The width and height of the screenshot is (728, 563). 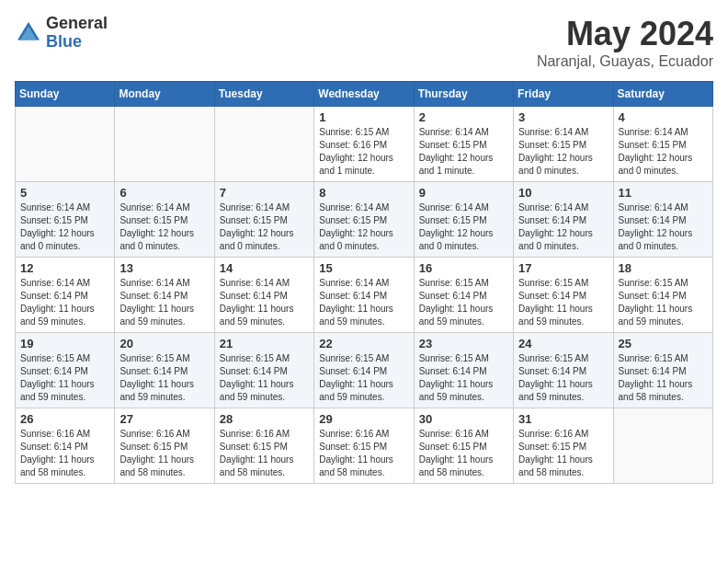 I want to click on header-row: SundayMondayTuesdayWednesdayThursdayFrid…, so click(x=364, y=94).